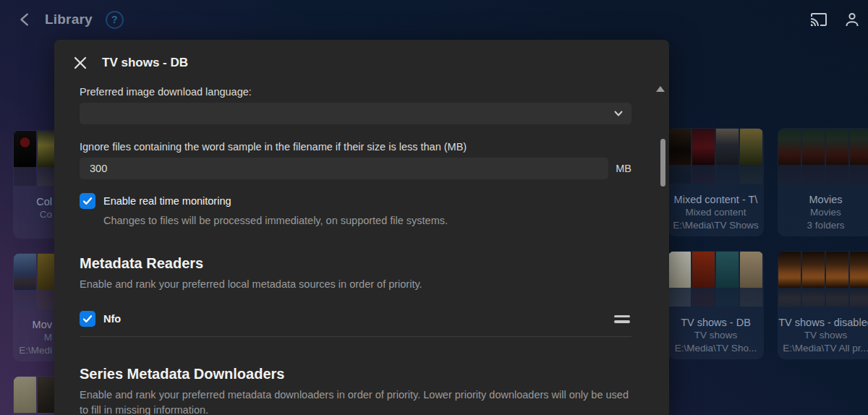 This screenshot has width=868, height=415. What do you see at coordinates (716, 305) in the screenshot?
I see `library-card: TV shows - DB TV shows E:\Media\TV Sho..…` at bounding box center [716, 305].